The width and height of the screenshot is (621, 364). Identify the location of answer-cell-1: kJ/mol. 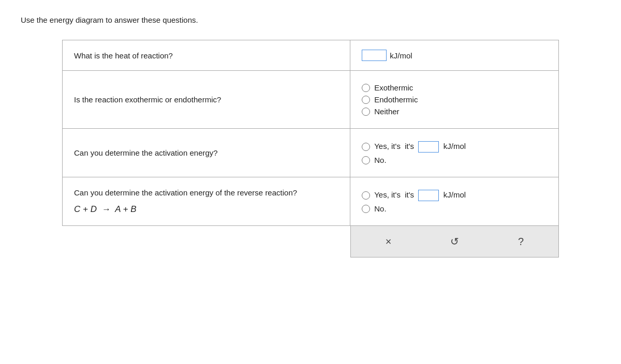
(454, 56).